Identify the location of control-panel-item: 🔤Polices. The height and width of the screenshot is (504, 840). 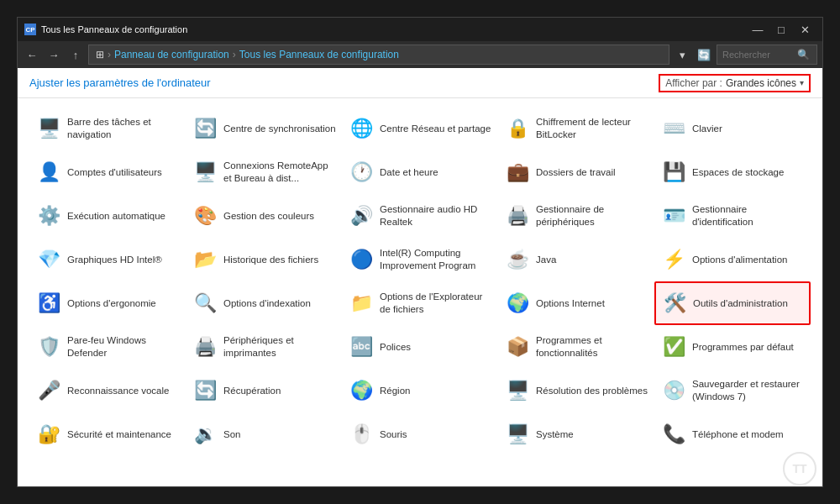
(420, 347).